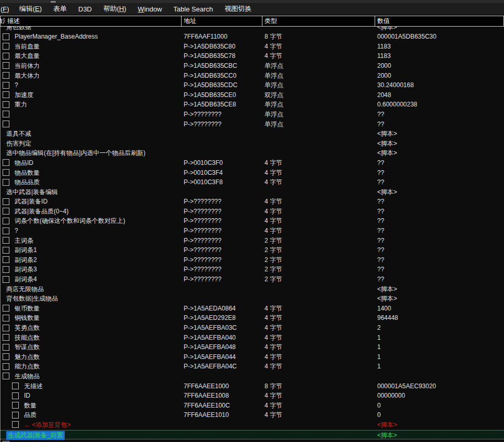  What do you see at coordinates (252, 260) in the screenshot?
I see `table-row: 副词条2P->????????2 字节??` at bounding box center [252, 260].